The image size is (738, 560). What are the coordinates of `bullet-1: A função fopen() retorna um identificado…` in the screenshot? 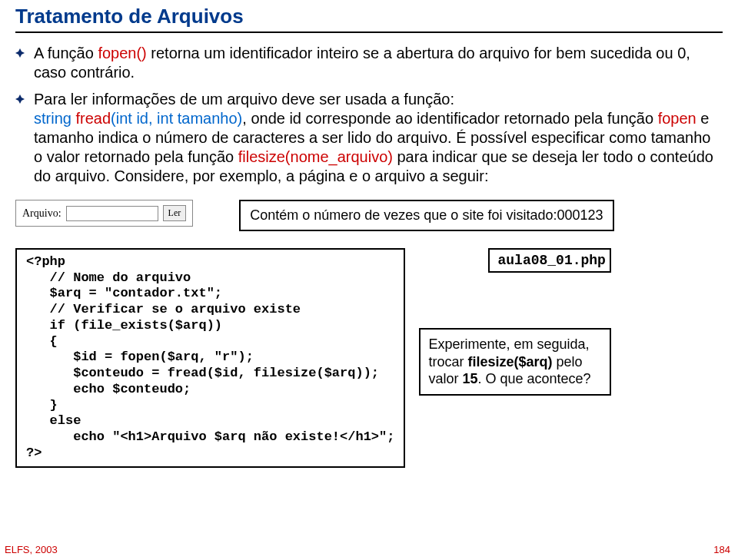 It's located at (369, 63).